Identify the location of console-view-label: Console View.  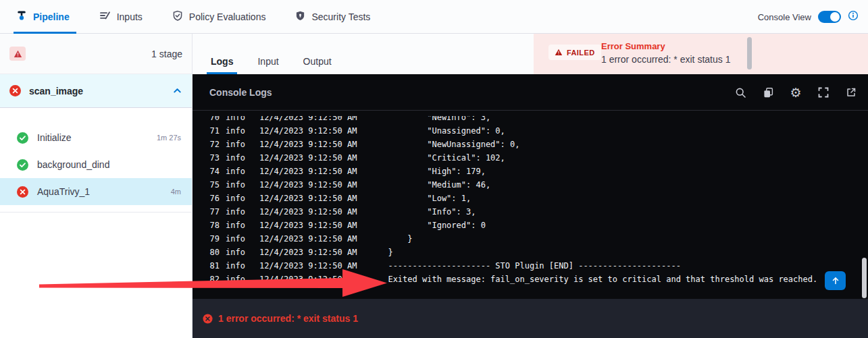
(785, 18).